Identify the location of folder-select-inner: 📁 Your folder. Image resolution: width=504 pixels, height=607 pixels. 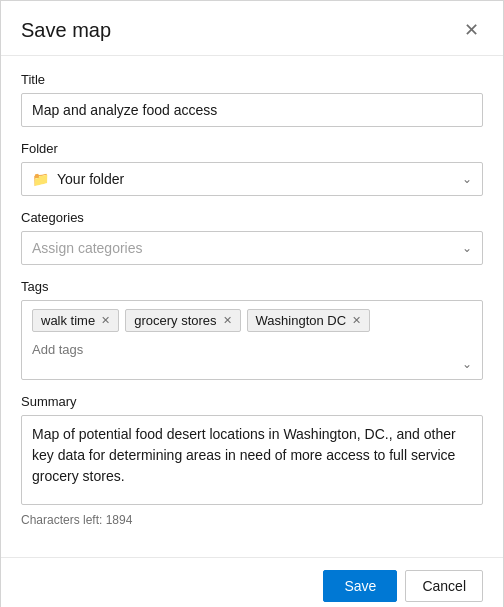
(78, 179).